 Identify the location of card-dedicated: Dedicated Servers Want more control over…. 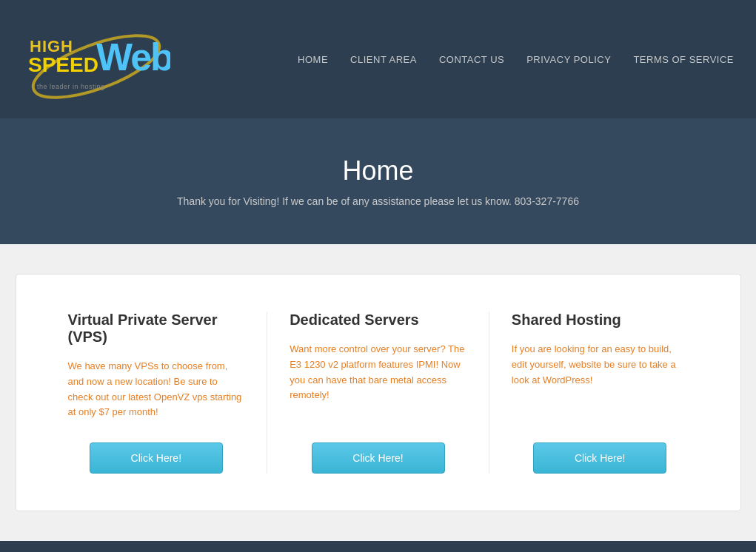
(378, 392).